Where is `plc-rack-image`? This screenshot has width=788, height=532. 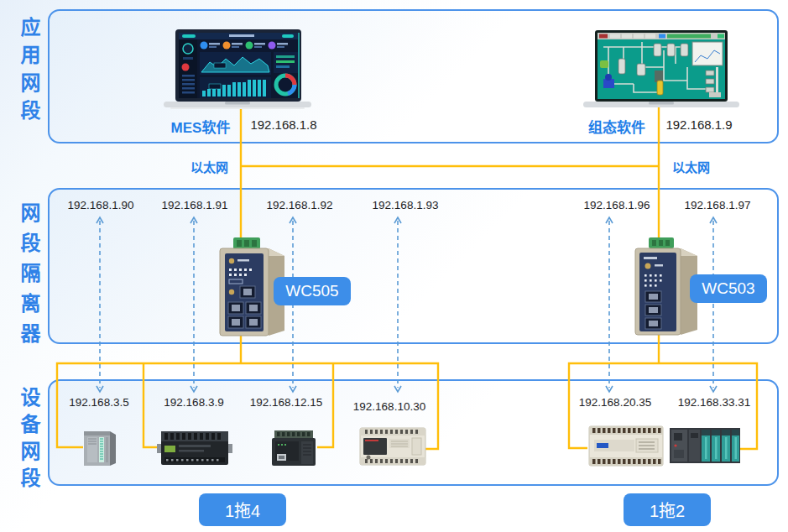 plc-rack-image is located at coordinates (705, 446).